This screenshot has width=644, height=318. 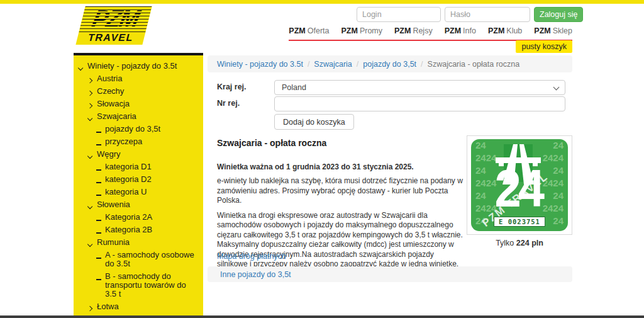 What do you see at coordinates (333, 64) in the screenshot?
I see `breadcrumb-link: Szwajcaria` at bounding box center [333, 64].